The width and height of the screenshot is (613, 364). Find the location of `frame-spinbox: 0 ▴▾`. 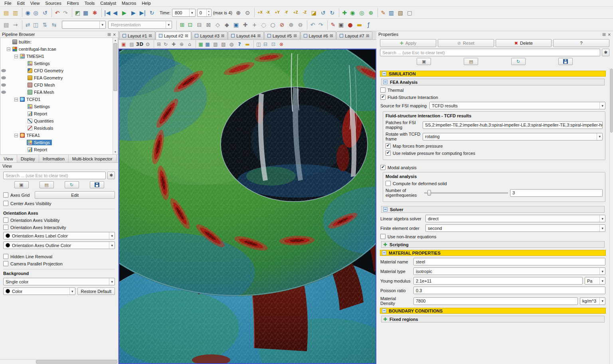

frame-spinbox: 0 ▴▾ is located at coordinates (204, 13).